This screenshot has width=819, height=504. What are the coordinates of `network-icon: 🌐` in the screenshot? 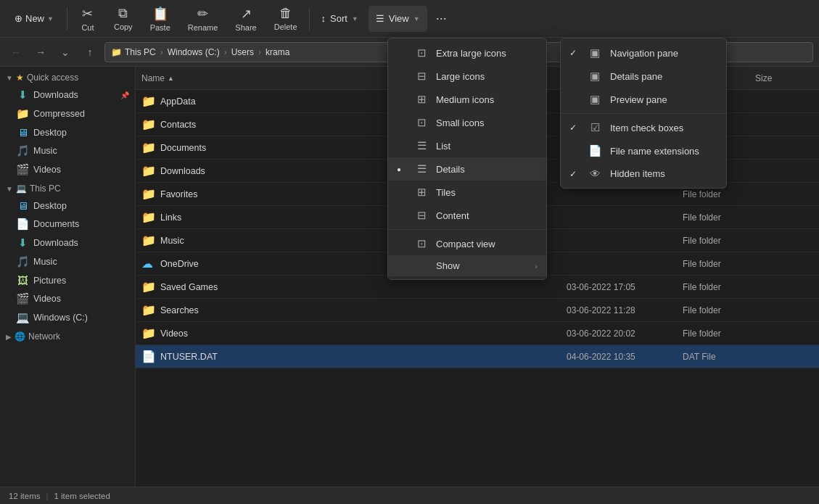 It's located at (20, 336).